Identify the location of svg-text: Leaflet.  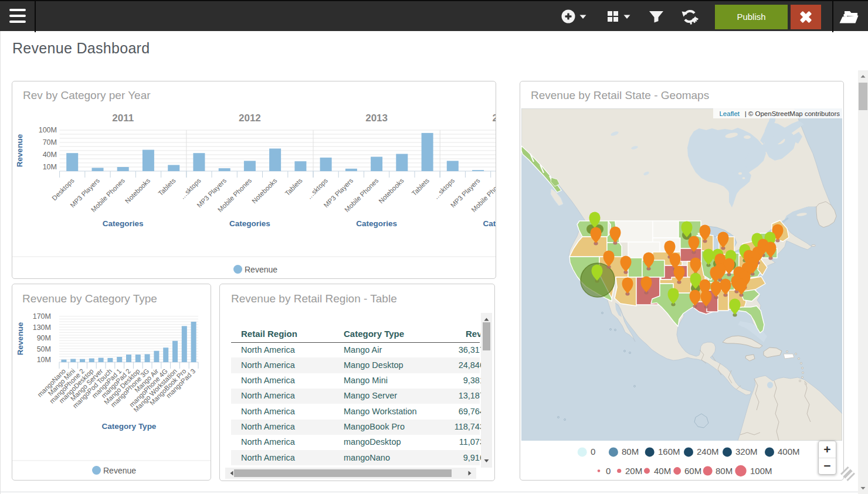
(730, 114).